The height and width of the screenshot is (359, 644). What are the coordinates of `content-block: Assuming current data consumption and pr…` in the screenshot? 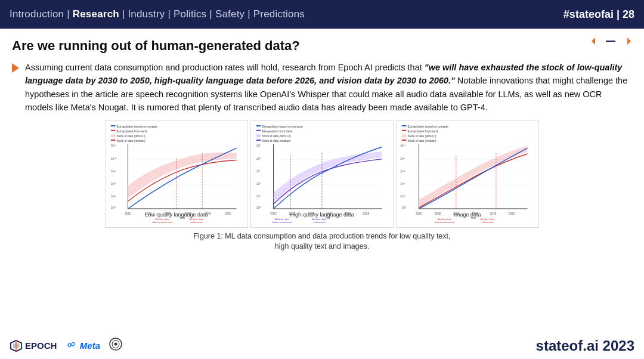 It's located at (322, 88).